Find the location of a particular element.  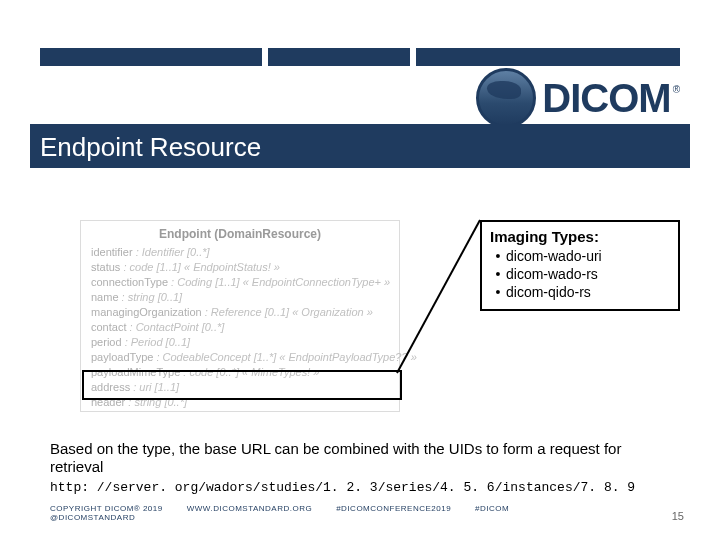

example-url: http: //server. org/wadors/studies/1. 2.… is located at coordinates (342, 488).